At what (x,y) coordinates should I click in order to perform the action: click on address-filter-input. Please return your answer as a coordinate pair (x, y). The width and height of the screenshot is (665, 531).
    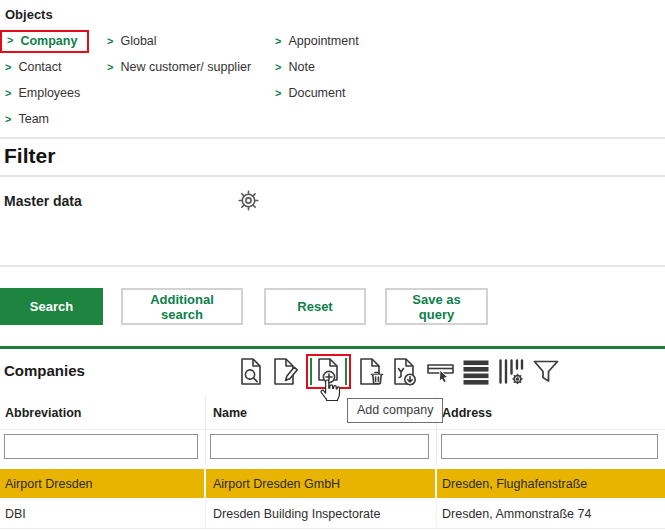
    Looking at the image, I should click on (550, 446).